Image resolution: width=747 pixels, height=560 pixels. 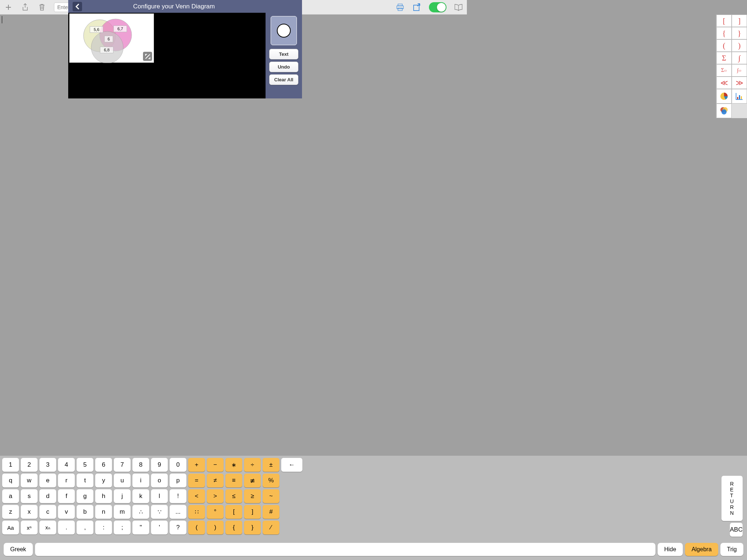 What do you see at coordinates (8, 7) in the screenshot?
I see `add-icon` at bounding box center [8, 7].